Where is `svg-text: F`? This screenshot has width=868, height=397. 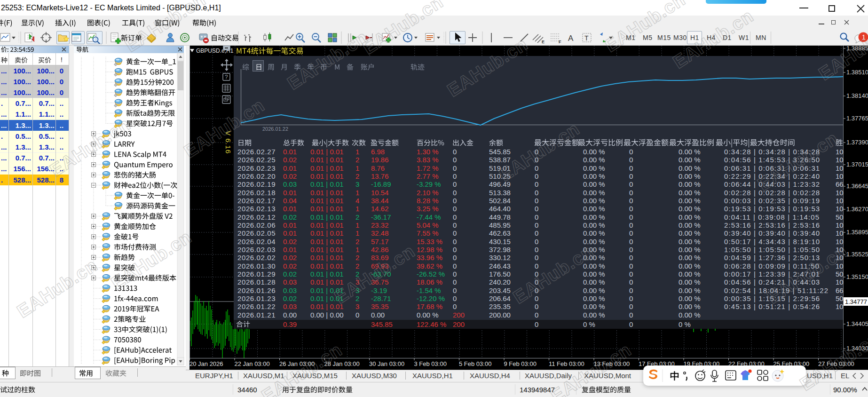 svg-text: F is located at coordinates (560, 42).